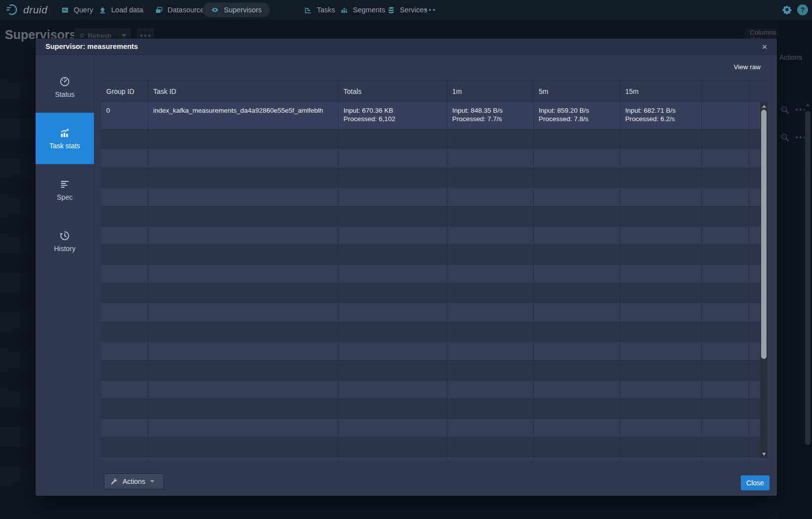 This screenshot has height=519, width=812. I want to click on cell-5m: Input: 859.20 B/s Processed: 7.8/s, so click(577, 116).